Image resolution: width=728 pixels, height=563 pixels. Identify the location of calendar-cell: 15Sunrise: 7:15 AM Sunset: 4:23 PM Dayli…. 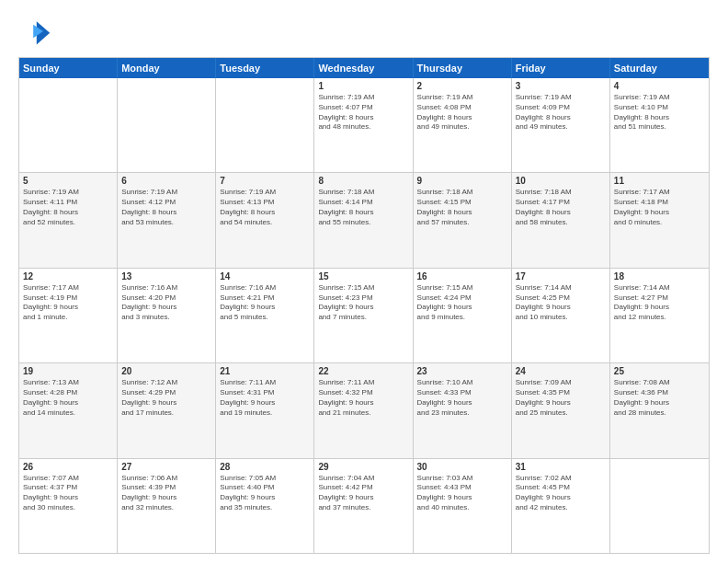
(364, 316).